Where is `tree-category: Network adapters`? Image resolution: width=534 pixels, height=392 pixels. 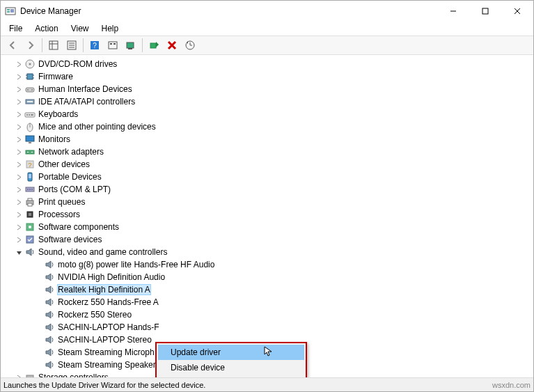
tree-category: Network adapters is located at coordinates (269, 152).